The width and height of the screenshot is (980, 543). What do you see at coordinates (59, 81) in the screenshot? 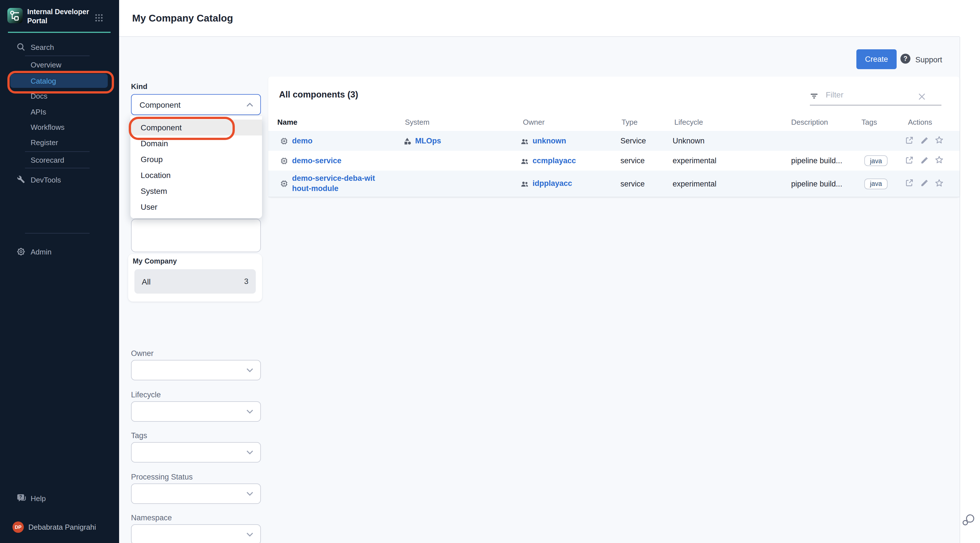
I see `sidebar-item-catalog: Catalog` at bounding box center [59, 81].